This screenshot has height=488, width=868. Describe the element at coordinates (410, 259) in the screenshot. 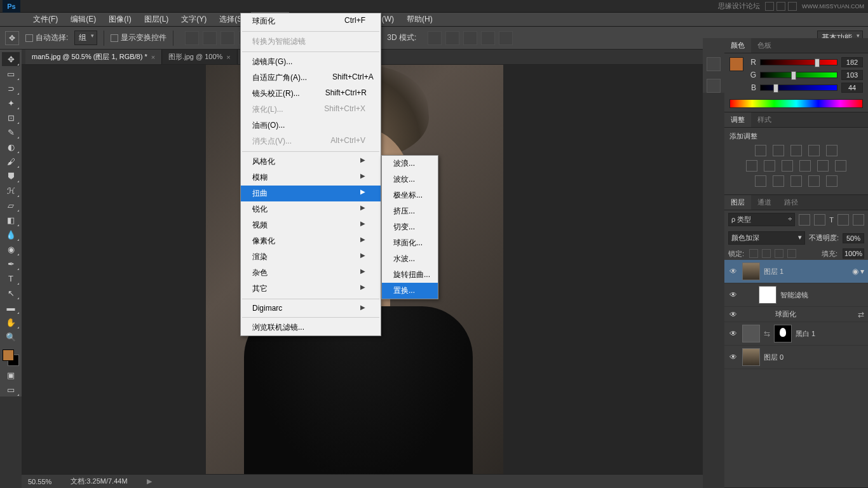

I see `menu-item: 水波...` at that location.